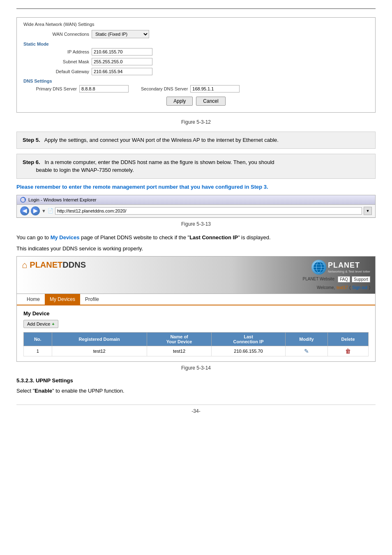  Describe the element at coordinates (196, 206) in the screenshot. I see `browser-mockup: Login - Windows Internet Explorer ◀ ▶ ▼ …` at that location.